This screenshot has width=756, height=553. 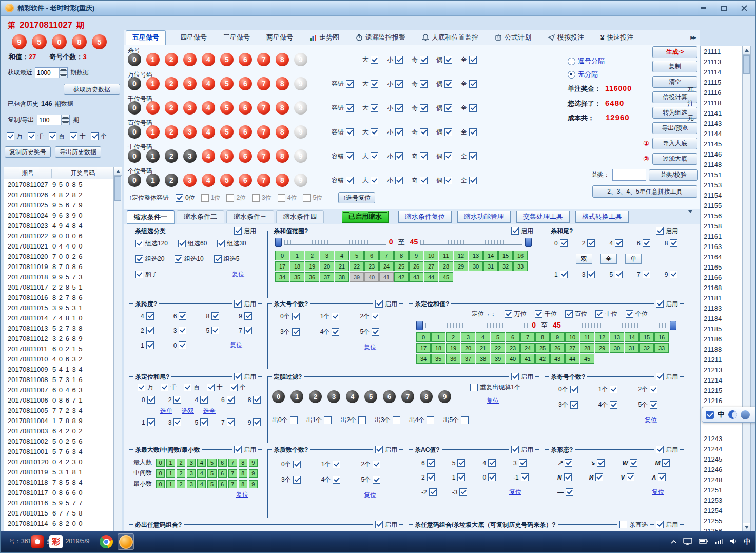 I want to click on result-number: 21251, so click(x=722, y=490).